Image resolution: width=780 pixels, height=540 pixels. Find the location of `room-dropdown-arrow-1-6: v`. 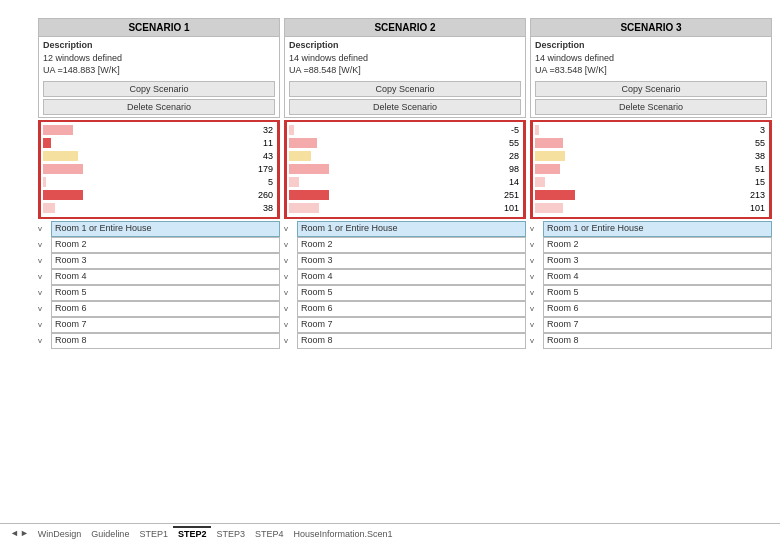

room-dropdown-arrow-1-6: v is located at coordinates (43, 308).